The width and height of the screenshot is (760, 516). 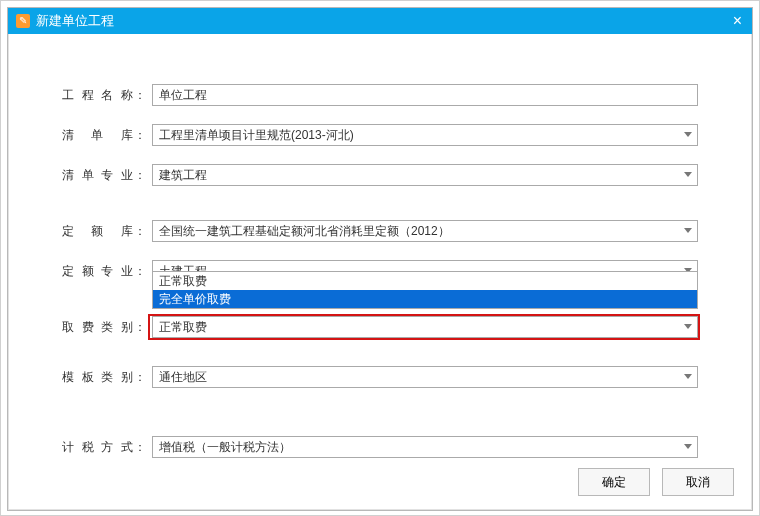 I want to click on row-fee-type: 取费类别 ： 正常取费, so click(x=380, y=327).